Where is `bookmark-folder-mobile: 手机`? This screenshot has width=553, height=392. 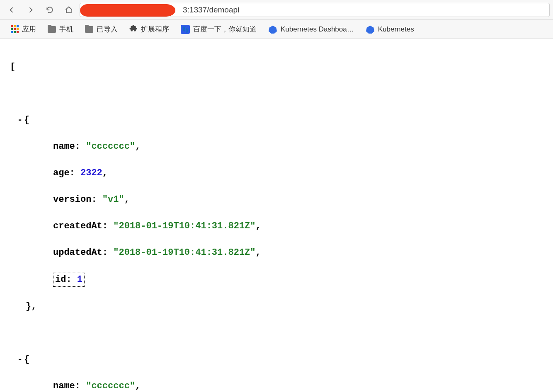
bookmark-folder-mobile: 手机 is located at coordinates (61, 29).